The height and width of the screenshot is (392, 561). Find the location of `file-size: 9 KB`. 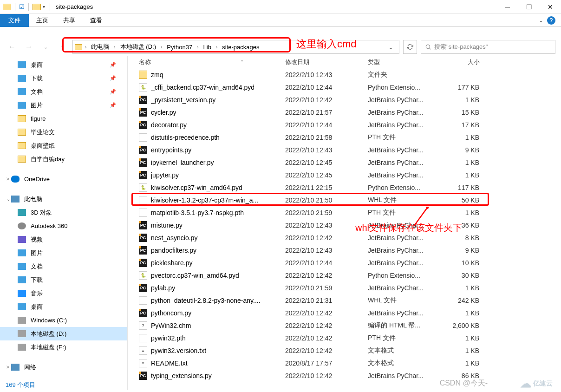

file-size: 9 KB is located at coordinates (458, 250).